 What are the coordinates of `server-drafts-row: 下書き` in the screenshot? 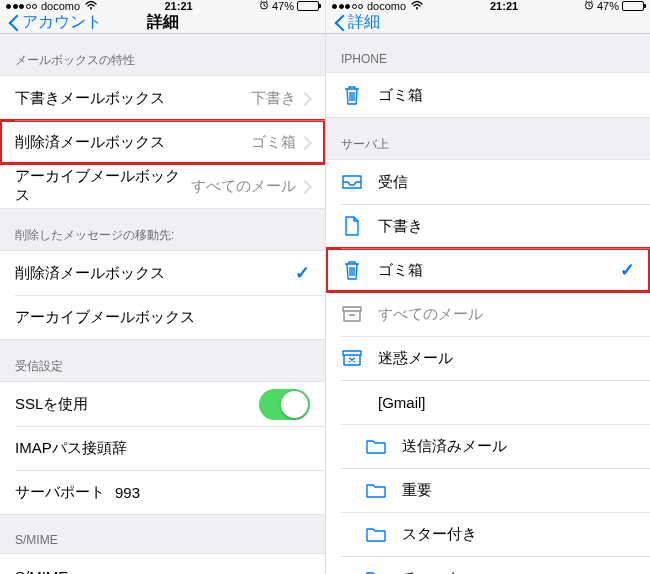 It's located at (488, 226).